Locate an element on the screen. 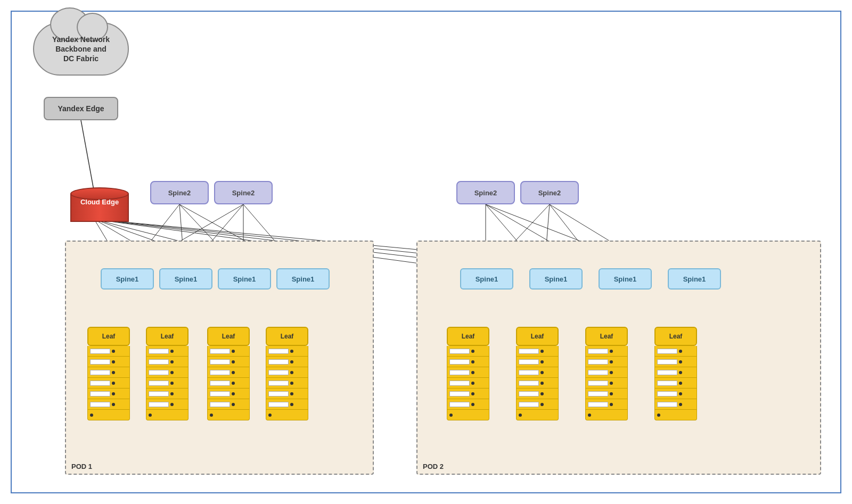 This screenshot has height=504, width=852. pod1-leaf-4: Leaf is located at coordinates (287, 374).